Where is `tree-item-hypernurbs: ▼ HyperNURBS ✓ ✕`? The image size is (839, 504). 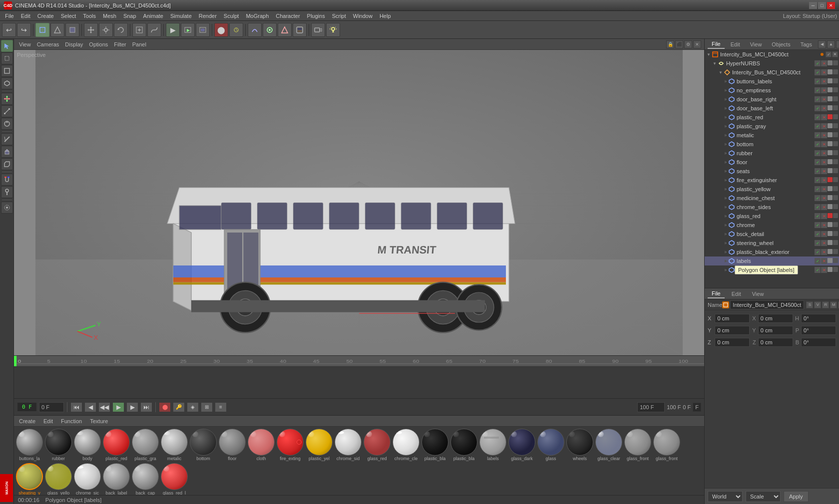
tree-item-hypernurbs: ▼ HyperNURBS ✓ ✕ is located at coordinates (772, 63).